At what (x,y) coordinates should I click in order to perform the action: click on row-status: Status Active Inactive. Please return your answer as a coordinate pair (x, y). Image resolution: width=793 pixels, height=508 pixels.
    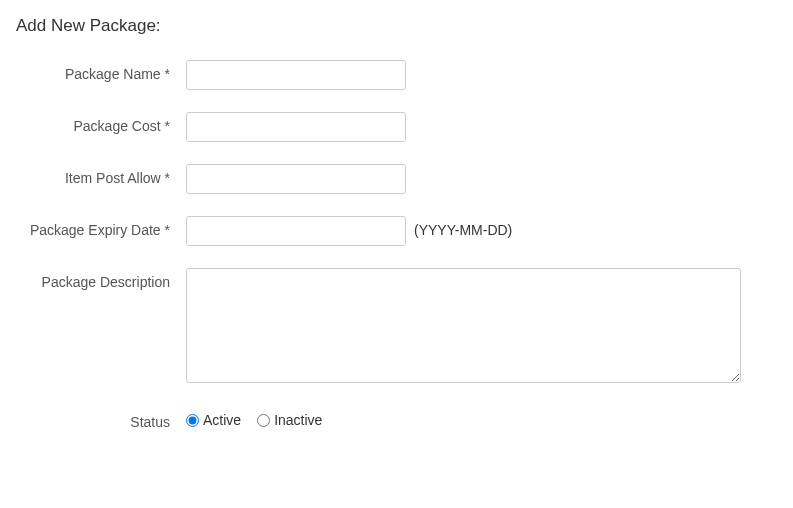
    Looking at the image, I should click on (396, 419).